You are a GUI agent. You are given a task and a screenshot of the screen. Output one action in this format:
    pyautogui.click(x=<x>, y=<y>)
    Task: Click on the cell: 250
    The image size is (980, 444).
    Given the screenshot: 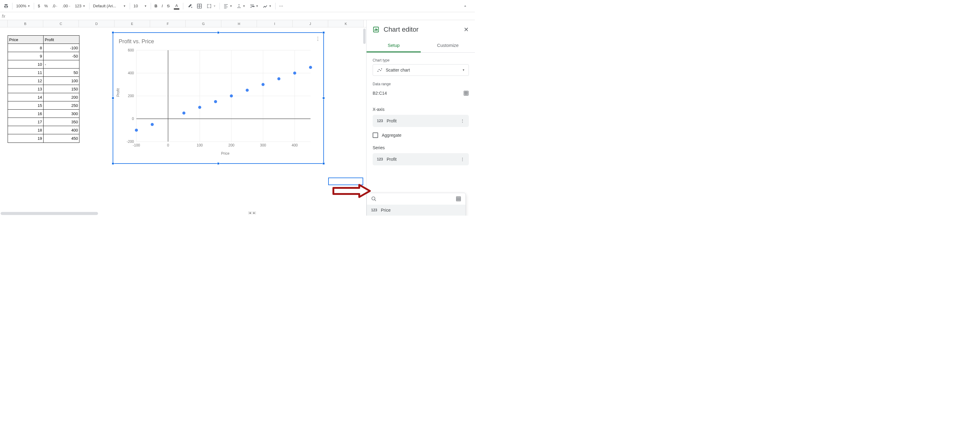 What is the action you would take?
    pyautogui.click(x=61, y=106)
    